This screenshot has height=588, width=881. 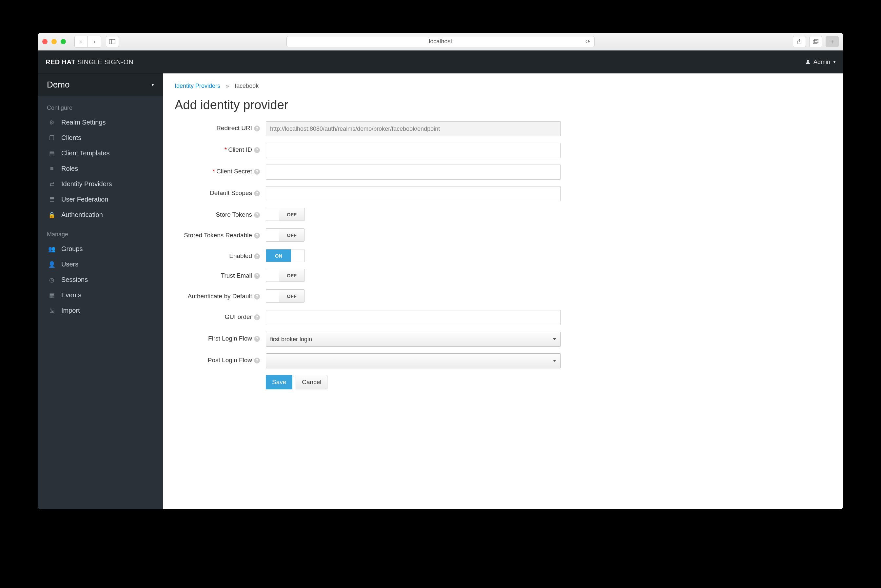 I want to click on stored-tokens-readable-toggle: OFF, so click(x=285, y=235).